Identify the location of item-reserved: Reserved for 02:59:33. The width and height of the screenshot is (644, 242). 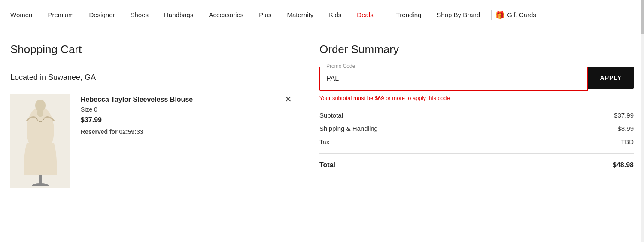
(187, 132).